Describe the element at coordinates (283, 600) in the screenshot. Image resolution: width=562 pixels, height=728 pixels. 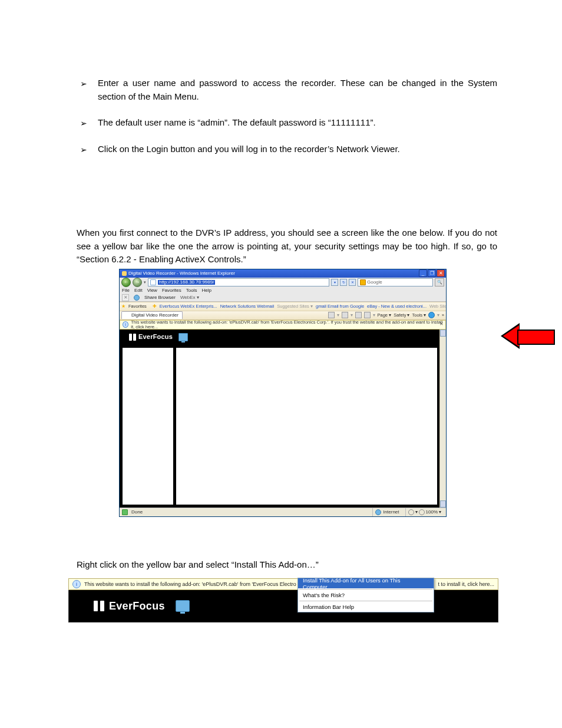
I see `context-menu-screenshot: i This website wants to install the foll…` at that location.